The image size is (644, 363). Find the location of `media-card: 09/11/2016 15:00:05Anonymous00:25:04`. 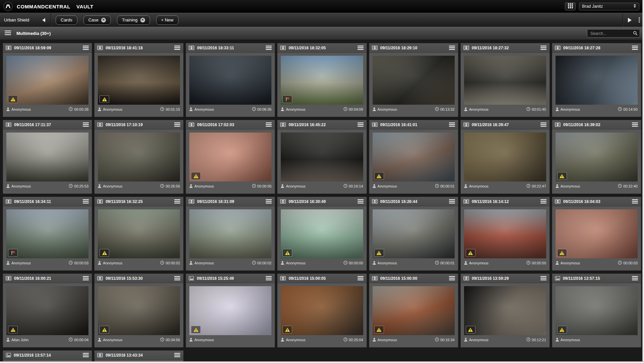

media-card: 09/11/2016 15:00:05Anonymous00:25:04 is located at coordinates (322, 311).